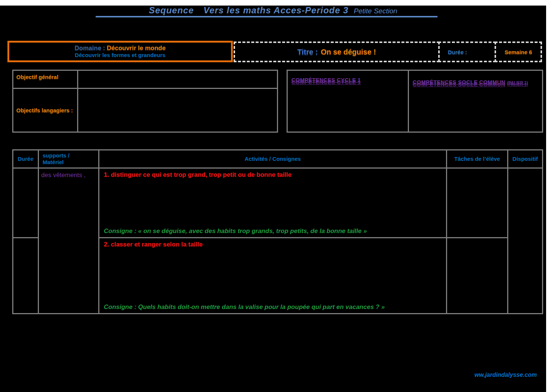 Image resolution: width=555 pixels, height=392 pixels. I want to click on competences-cycle-heading: COMPÉTENCES CYCLE 1, so click(326, 80).